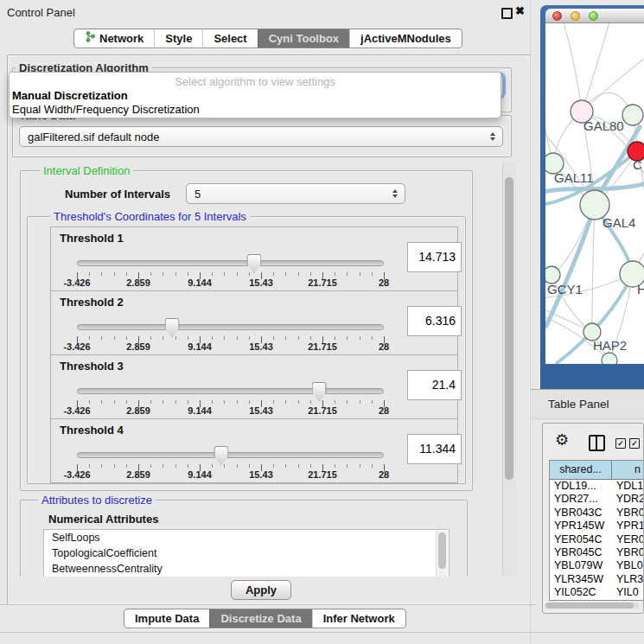 The width and height of the screenshot is (644, 644). I want to click on cell-name: YIL0, so click(626, 593).